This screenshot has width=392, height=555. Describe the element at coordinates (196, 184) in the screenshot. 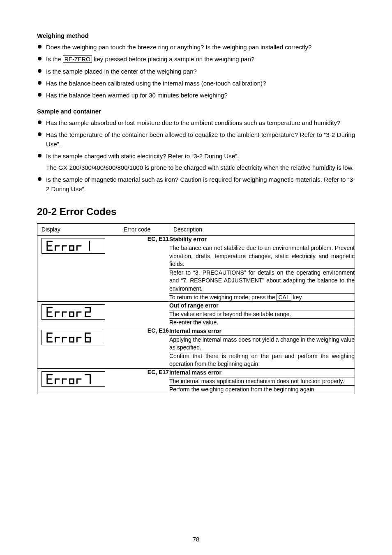

I see `sample-container-list-2: Is the sample of magnetic material such …` at that location.